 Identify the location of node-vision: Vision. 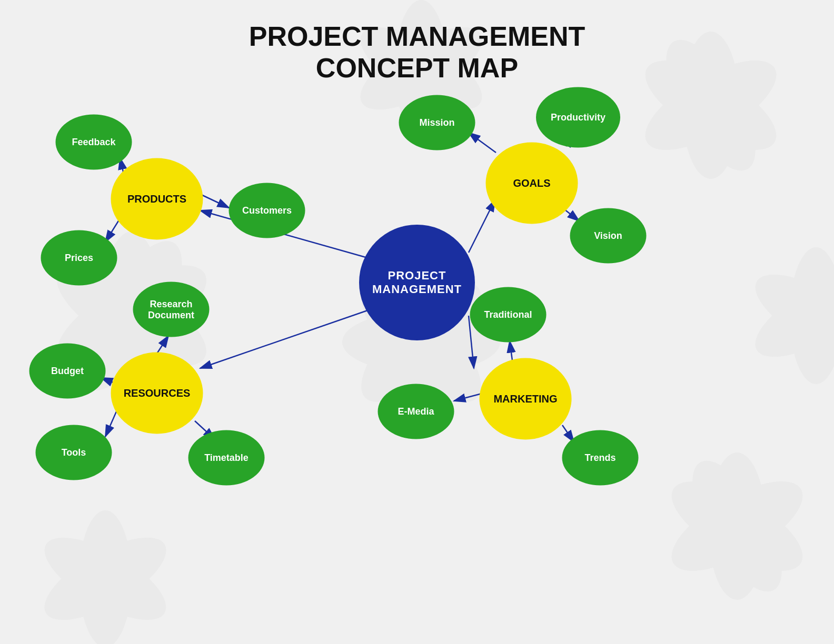
(609, 236).